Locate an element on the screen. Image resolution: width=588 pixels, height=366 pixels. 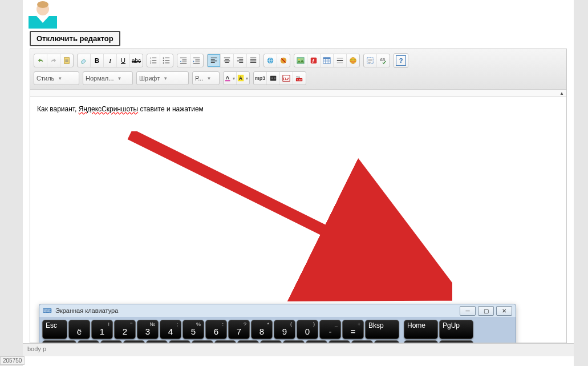
key-bksp: Bksp is located at coordinates (382, 329).